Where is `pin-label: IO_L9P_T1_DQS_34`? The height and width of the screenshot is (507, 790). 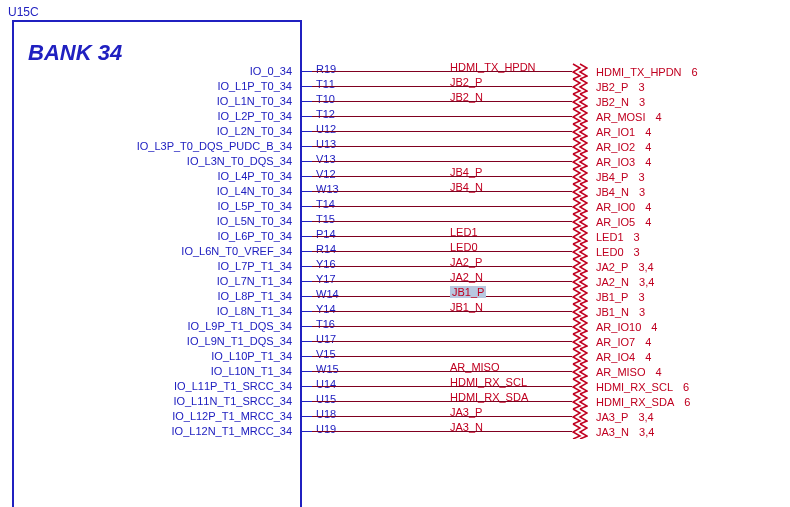 pin-label: IO_L9P_T1_DQS_34 is located at coordinates (148, 326).